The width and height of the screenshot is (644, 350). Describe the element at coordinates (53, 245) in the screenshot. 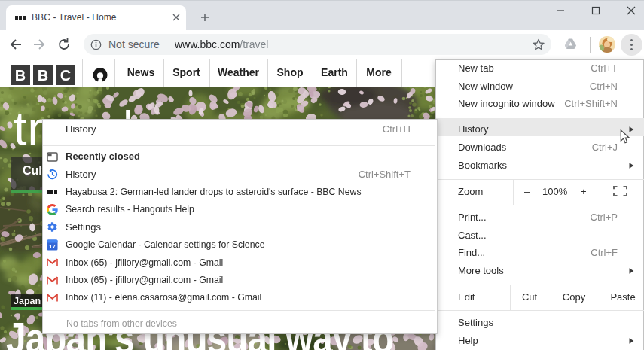

I see `svg-text: 17` at that location.